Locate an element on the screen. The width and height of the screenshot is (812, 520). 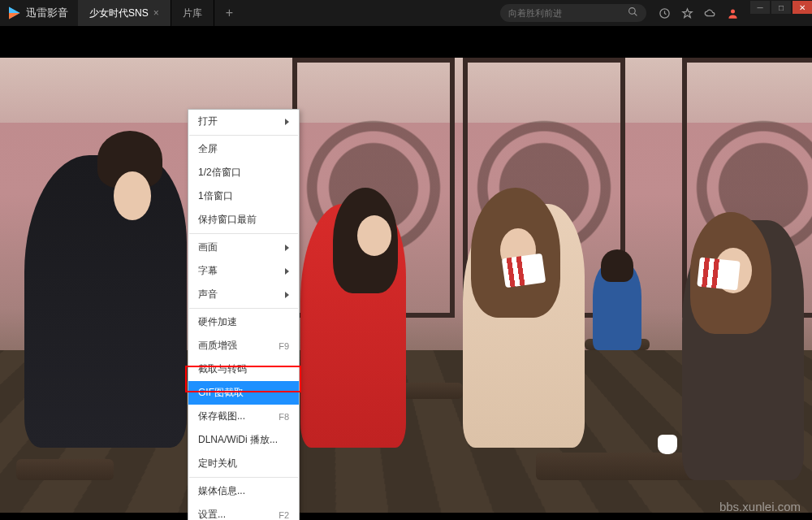
close-icon: × is located at coordinates (156, 13).